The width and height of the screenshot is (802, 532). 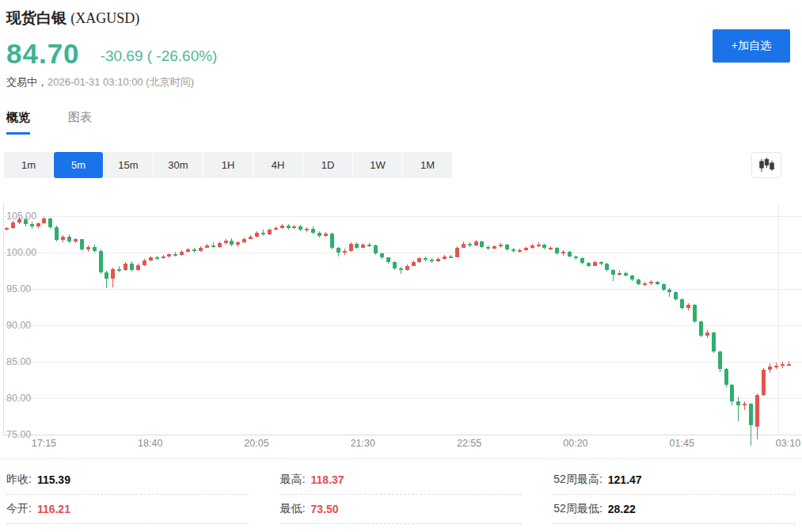 I want to click on tab-overview: 概览, so click(x=18, y=122).